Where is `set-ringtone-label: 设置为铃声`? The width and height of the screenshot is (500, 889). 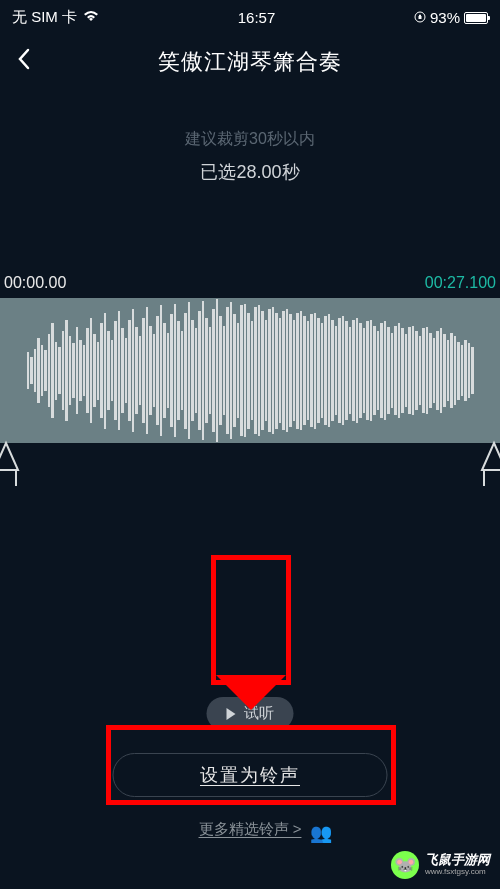
set-ringtone-label: 设置为铃声 is located at coordinates (250, 775).